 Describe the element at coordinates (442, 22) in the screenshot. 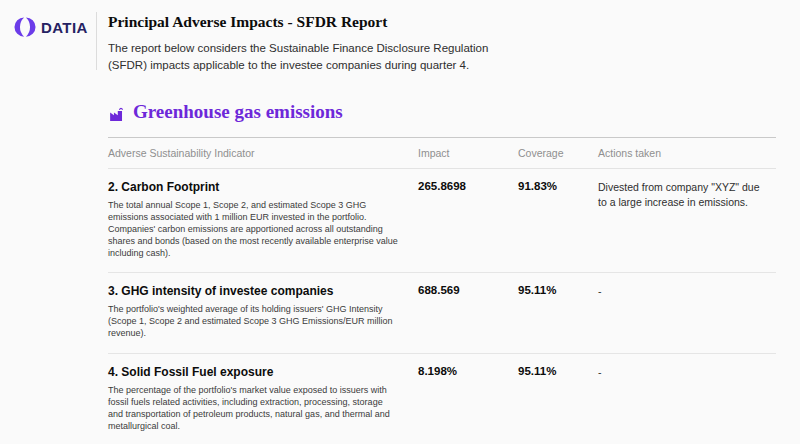

I see `page-title: Principal Adverse Impacts - SFDR Report` at that location.